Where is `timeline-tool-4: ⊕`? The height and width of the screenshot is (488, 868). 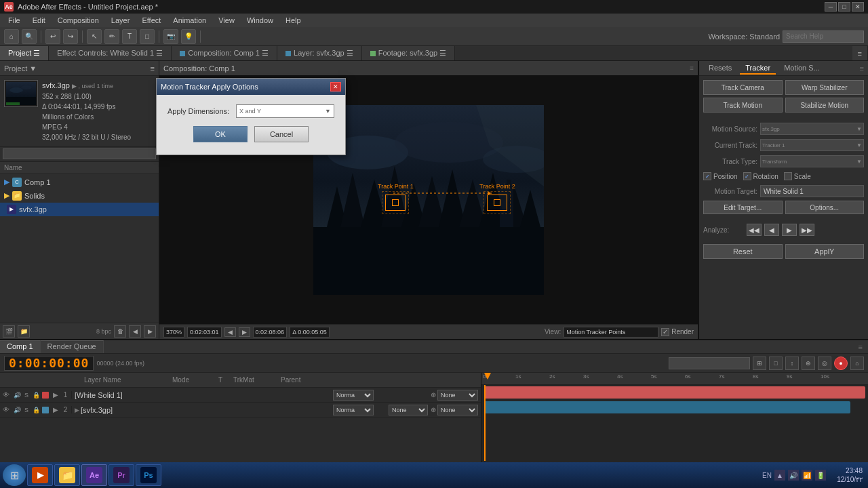
timeline-tool-4: ⊕ is located at coordinates (808, 363).